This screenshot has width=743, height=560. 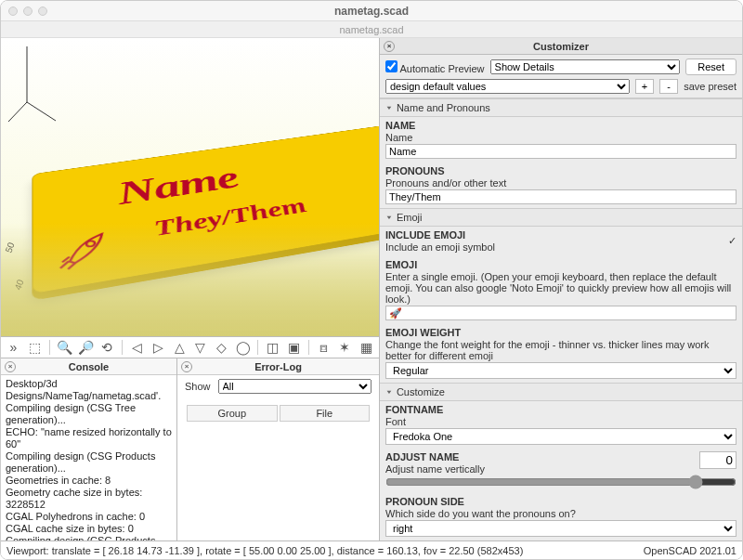 What do you see at coordinates (690, 551) in the screenshot?
I see `status-version: OpenSCAD 2021.01` at bounding box center [690, 551].